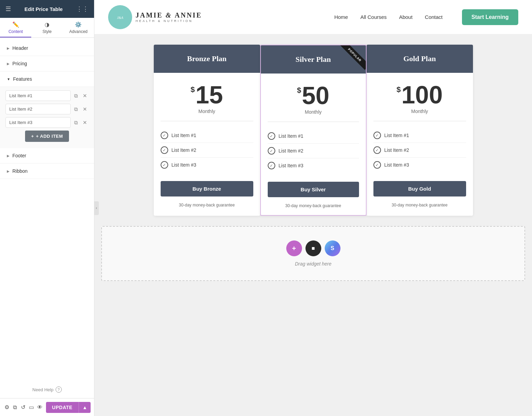  I want to click on logo-svg: J&A, so click(120, 17).